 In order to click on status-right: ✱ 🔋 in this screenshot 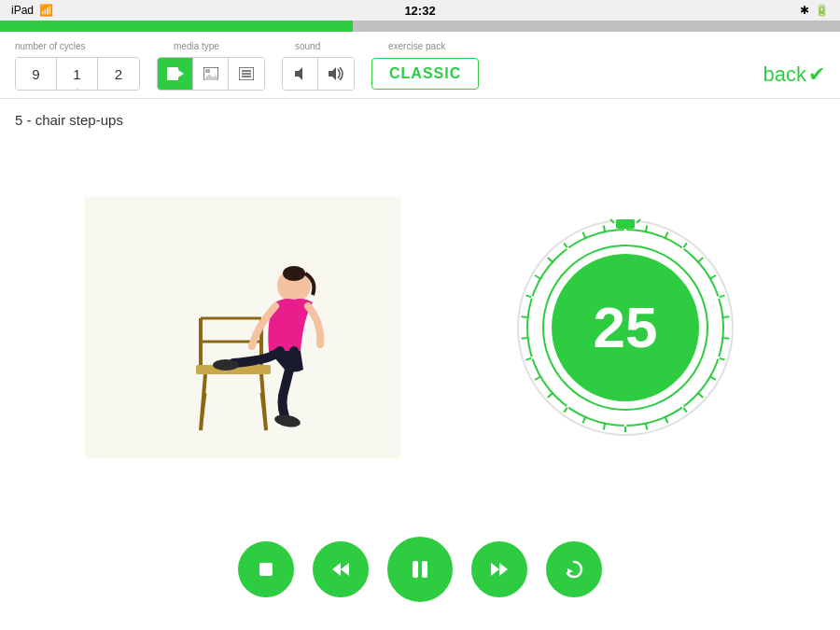, I will do `click(814, 10)`.